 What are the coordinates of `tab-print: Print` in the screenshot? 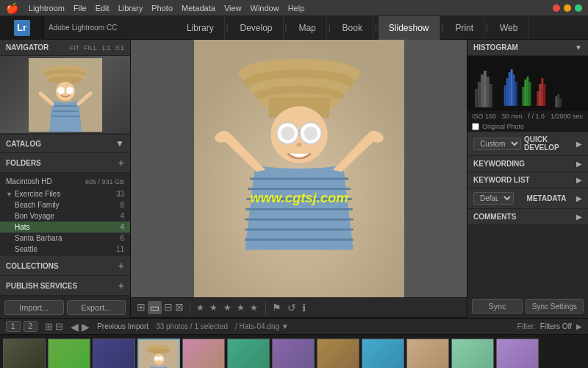 It's located at (465, 28).